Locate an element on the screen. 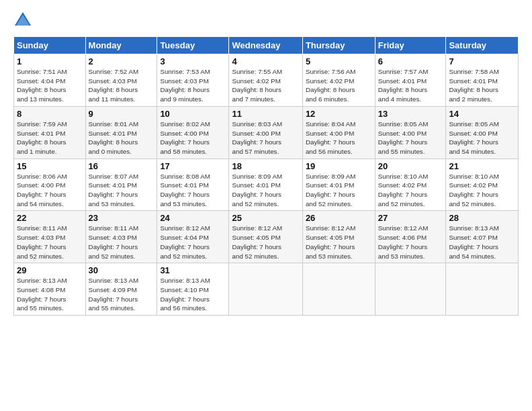 The width and height of the screenshot is (532, 411). calendar-cell: 2Sunrise: 7:52 AM Sunset: 4:03 PM Daylig… is located at coordinates (121, 81).